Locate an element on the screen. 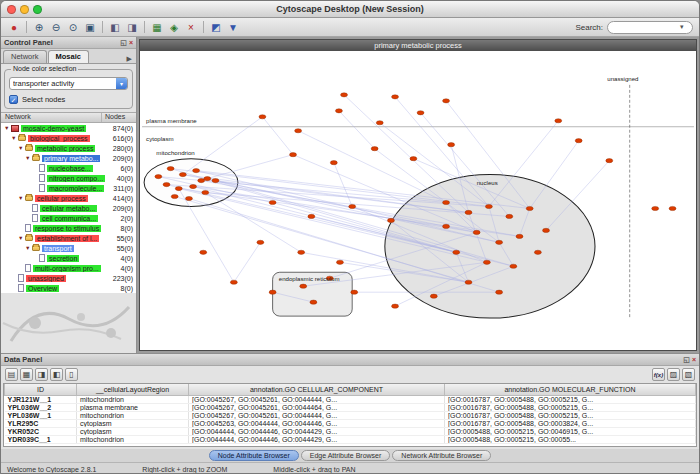 This screenshot has height=474, width=700. minimize-window-button is located at coordinates (24, 10).